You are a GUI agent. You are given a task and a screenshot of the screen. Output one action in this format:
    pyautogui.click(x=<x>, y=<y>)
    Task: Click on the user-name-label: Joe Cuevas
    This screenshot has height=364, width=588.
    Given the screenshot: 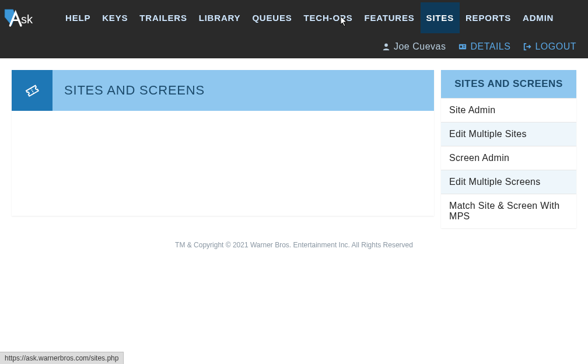 What is the action you would take?
    pyautogui.click(x=420, y=47)
    